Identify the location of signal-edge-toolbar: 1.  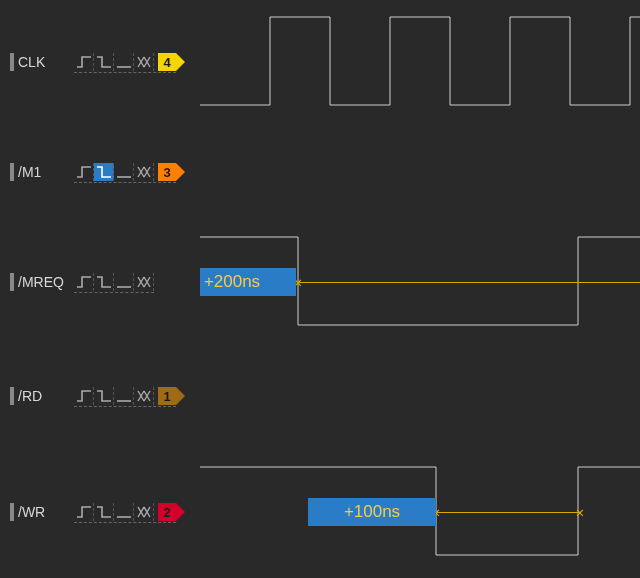
(125, 396).